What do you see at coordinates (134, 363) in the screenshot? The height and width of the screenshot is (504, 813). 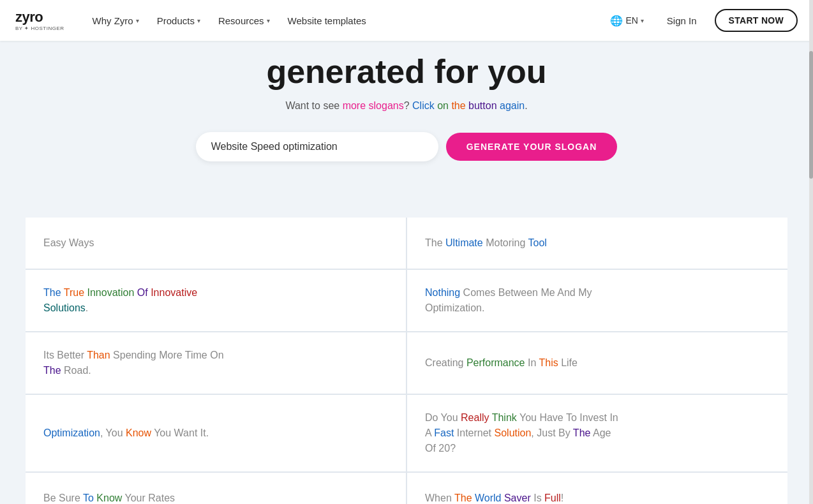 I see `slogan-text: Its Better Than Spending More Time On Th…` at bounding box center [134, 363].